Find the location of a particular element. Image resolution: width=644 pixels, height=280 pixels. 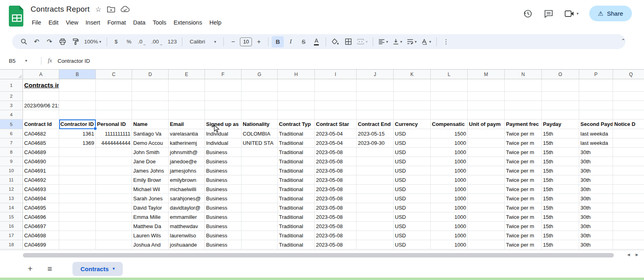

cloud-status-icon is located at coordinates (125, 9).